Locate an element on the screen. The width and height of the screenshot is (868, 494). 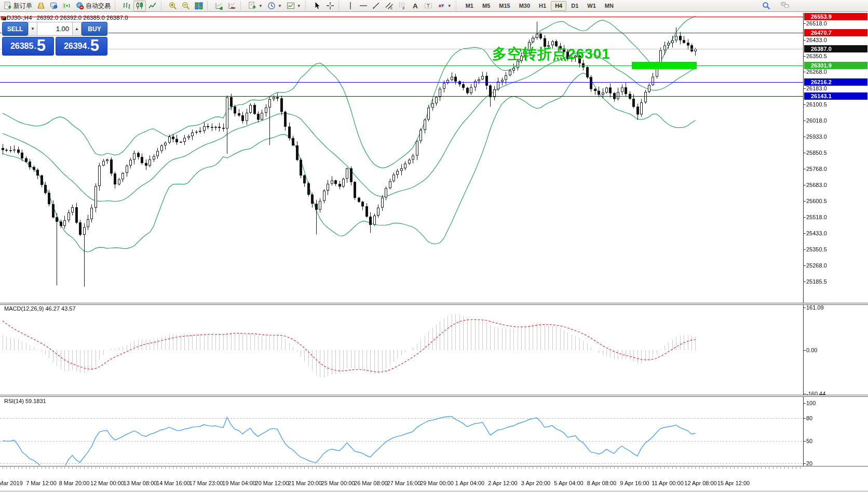
pivot-highlight-rectangle is located at coordinates (664, 65).